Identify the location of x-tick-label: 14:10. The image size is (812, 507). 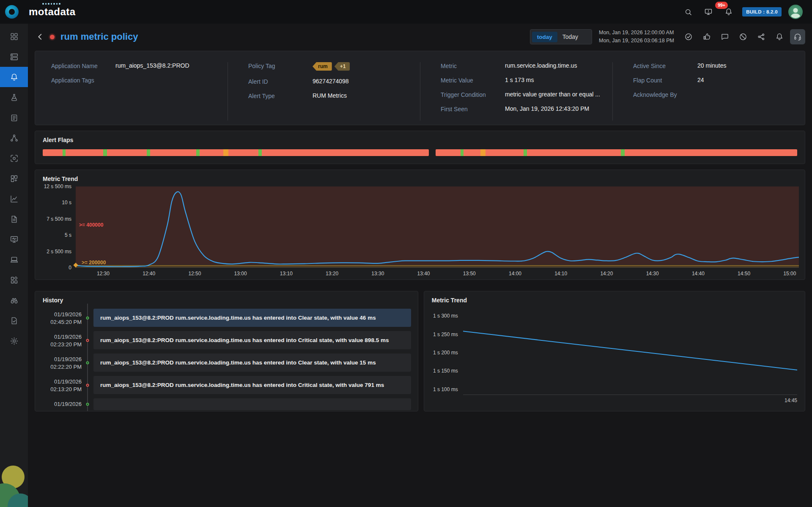
(561, 274).